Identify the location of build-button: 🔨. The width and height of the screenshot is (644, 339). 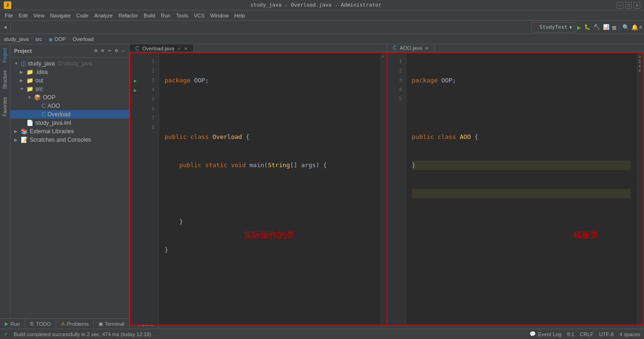
(597, 27).